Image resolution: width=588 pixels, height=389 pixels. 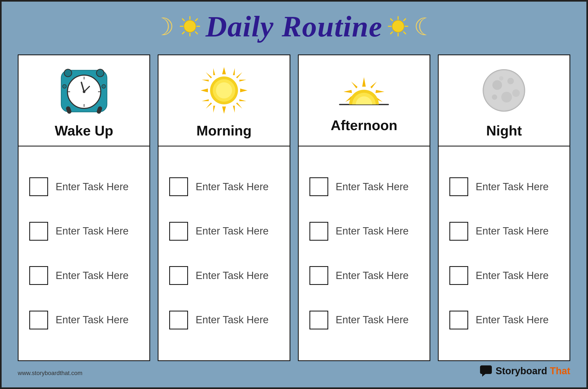 What do you see at coordinates (84, 90) in the screenshot?
I see `wake-up-icon` at bounding box center [84, 90].